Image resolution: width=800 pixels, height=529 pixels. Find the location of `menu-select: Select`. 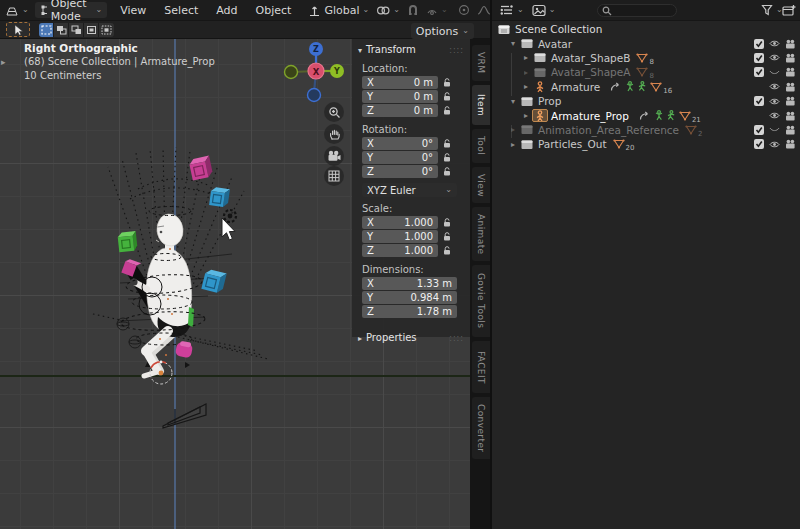

menu-select: Select is located at coordinates (181, 10).